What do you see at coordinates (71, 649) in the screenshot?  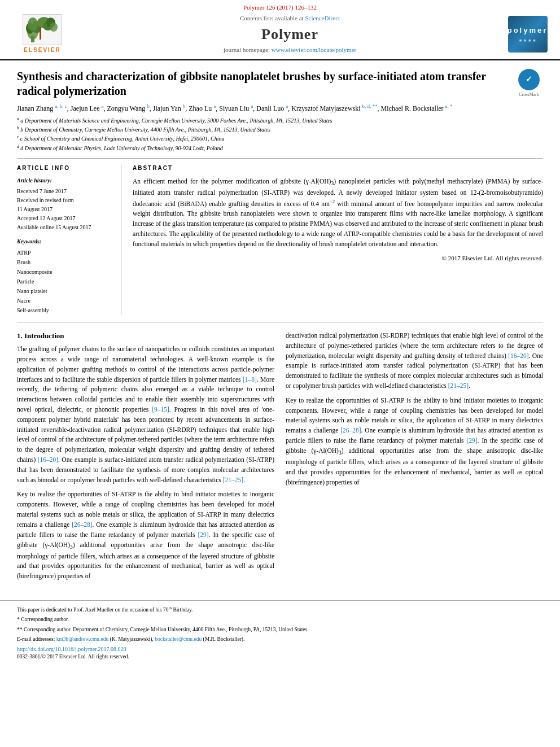 I see `doi-anchor: http://dx.doi.org/10.1016/j.polymer.2017…` at bounding box center [71, 649].